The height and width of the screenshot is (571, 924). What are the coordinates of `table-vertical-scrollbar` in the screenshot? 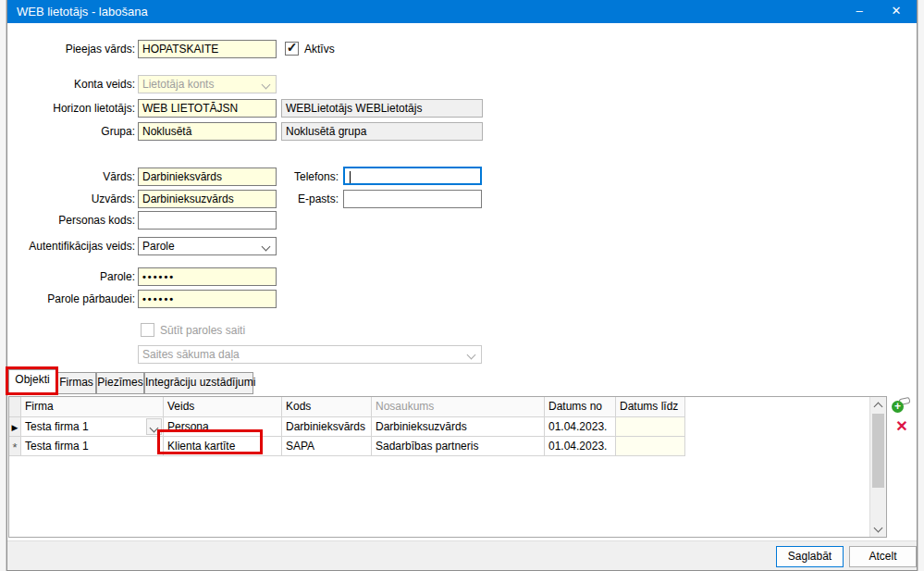 It's located at (878, 466).